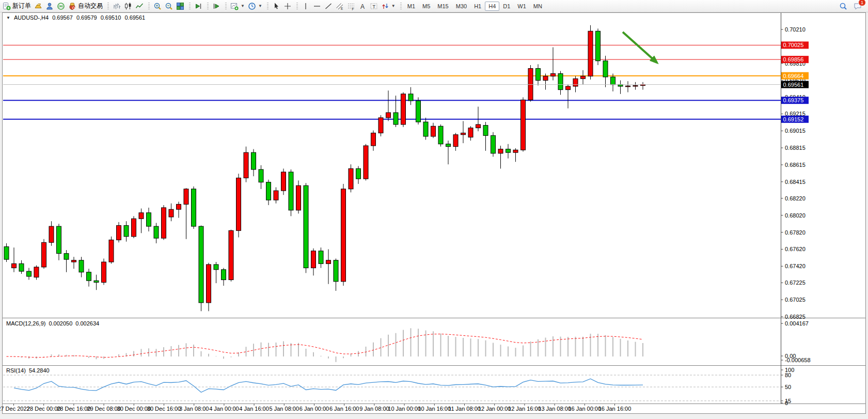 This screenshot has height=419, width=868. What do you see at coordinates (285, 409) in the screenshot?
I see `svg-text: 5 Jan 08:00` at bounding box center [285, 409].